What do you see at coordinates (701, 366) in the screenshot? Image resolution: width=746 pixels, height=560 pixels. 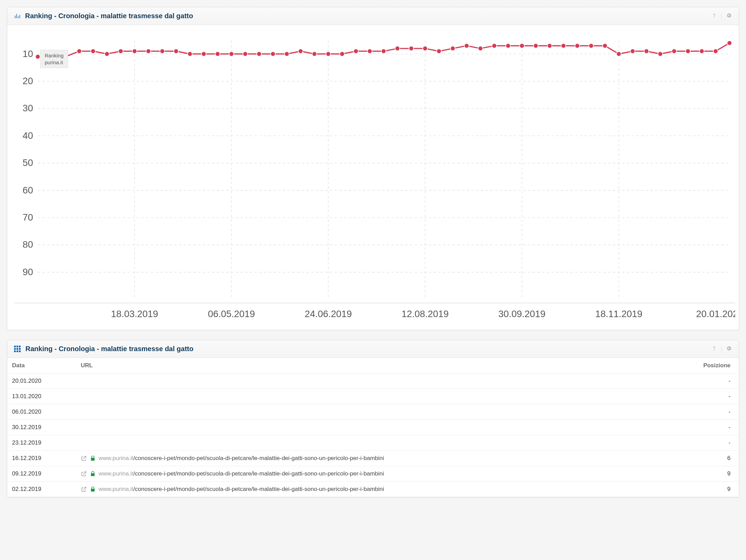 I see `col-pos: Posizione` at bounding box center [701, 366].